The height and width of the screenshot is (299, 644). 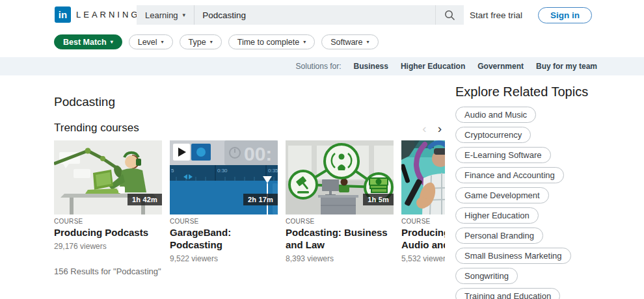 I want to click on search-scope-label: Learning, so click(x=161, y=16).